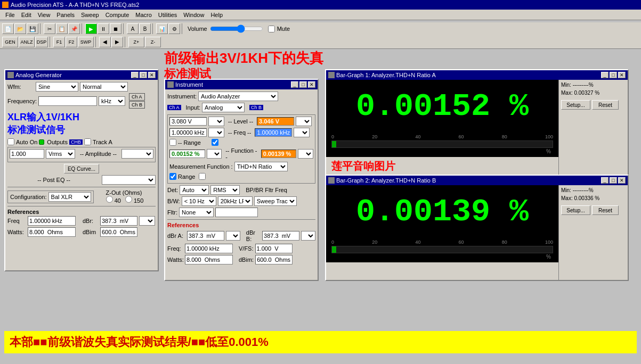 The height and width of the screenshot is (364, 641). What do you see at coordinates (50, 29) in the screenshot?
I see `tb-cut: ✂` at bounding box center [50, 29].